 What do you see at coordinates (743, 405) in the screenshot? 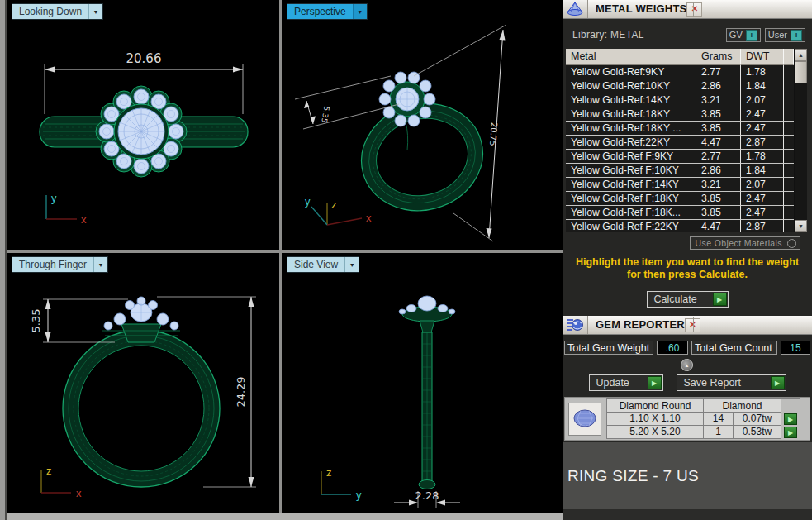
I see `gem-col-type: Diamond` at bounding box center [743, 405].